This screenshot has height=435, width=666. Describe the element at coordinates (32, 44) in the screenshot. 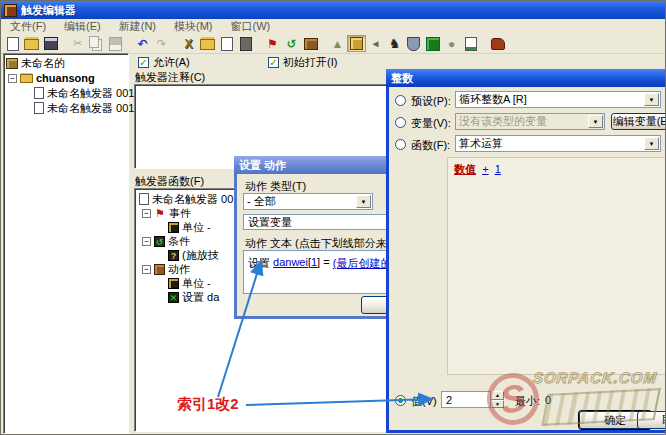

I see `open-map-icon` at that location.